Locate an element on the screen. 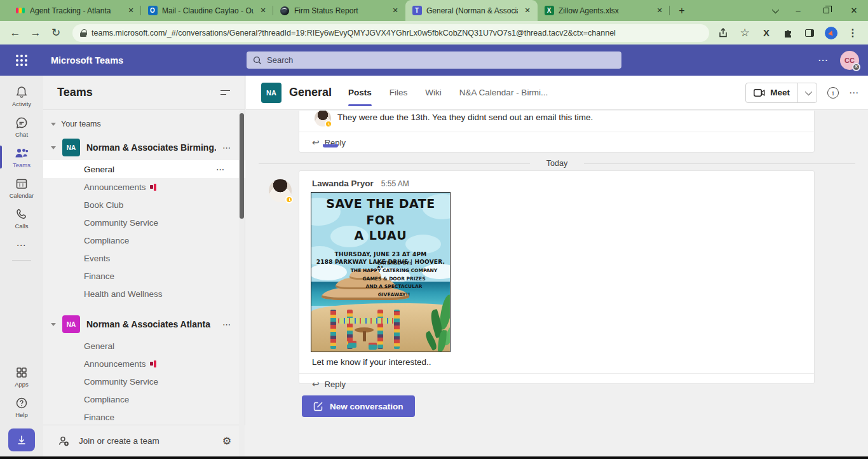 This screenshot has height=459, width=868. sidebar-scrollbar is located at coordinates (241, 284).